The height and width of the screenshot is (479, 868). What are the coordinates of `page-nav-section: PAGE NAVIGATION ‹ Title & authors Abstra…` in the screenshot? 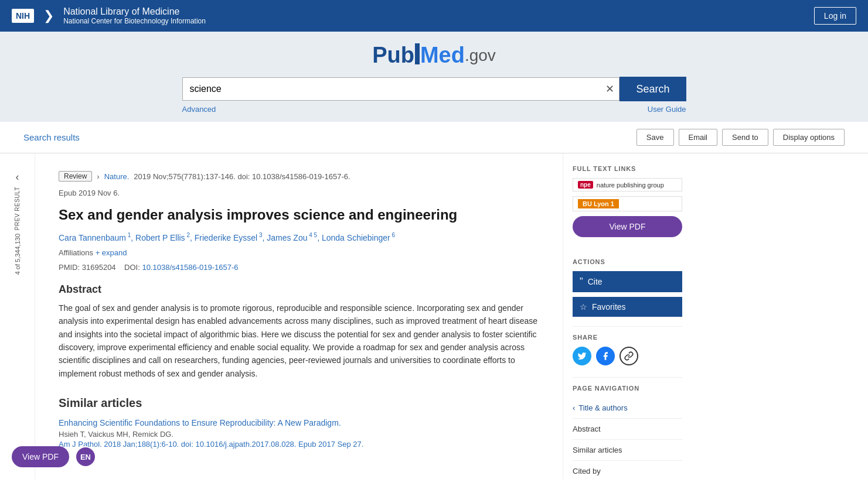 It's located at (627, 432).